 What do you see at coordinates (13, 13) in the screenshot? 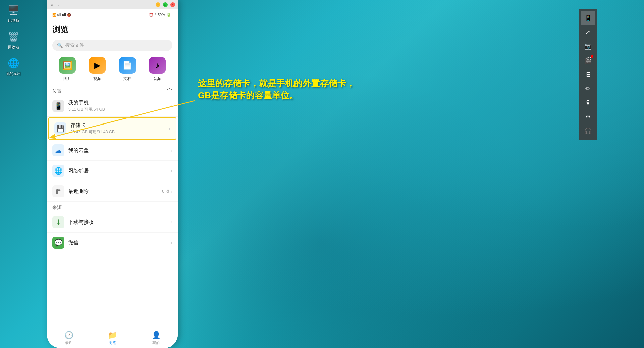
I see `desktop-icon-computer: 🖥️ 此电脑` at bounding box center [13, 13].